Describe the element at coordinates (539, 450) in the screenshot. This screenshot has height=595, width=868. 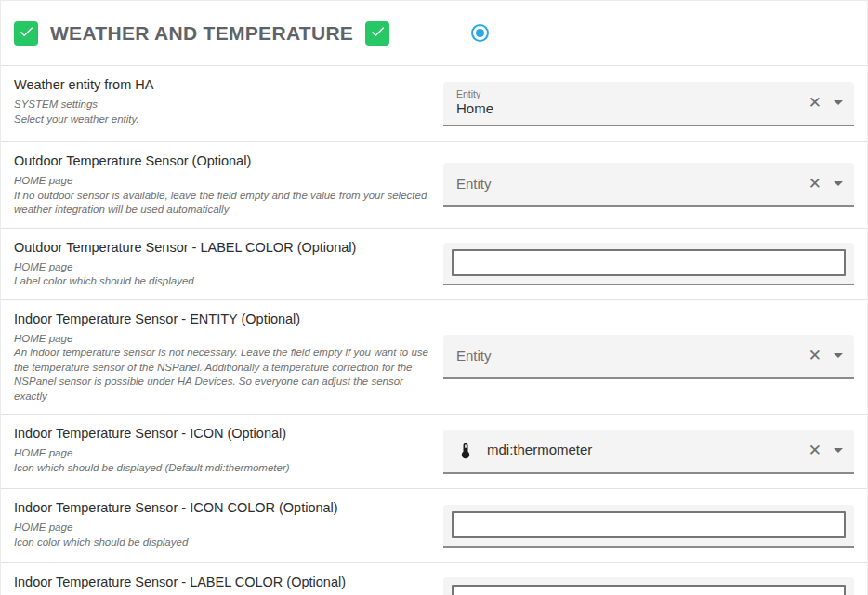
I see `select-value: mdi:thermometer` at that location.